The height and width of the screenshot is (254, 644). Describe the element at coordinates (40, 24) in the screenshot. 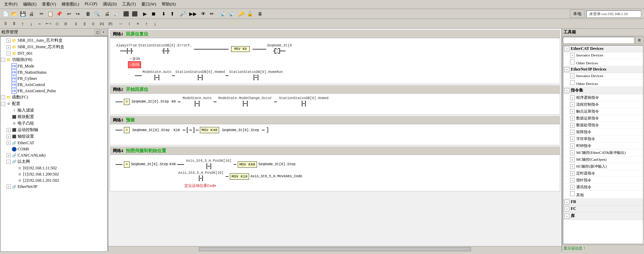

I see `tb2-leftarrow: ←` at that location.